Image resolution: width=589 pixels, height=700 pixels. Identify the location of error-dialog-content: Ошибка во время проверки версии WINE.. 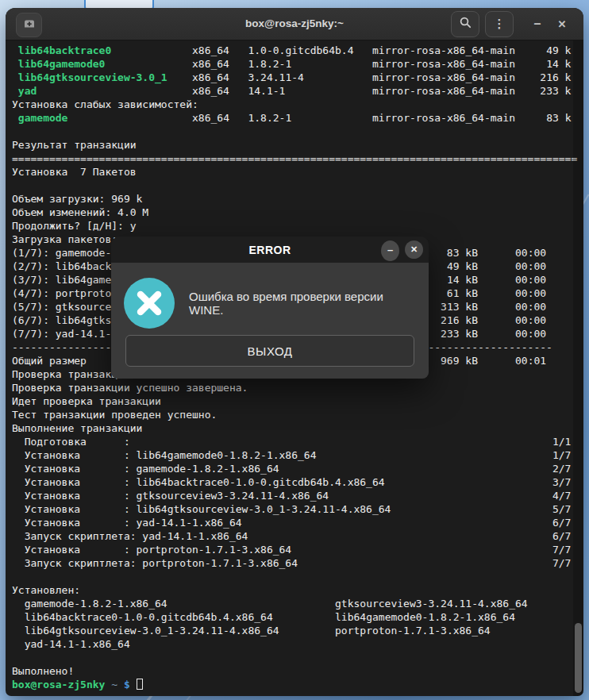
(270, 295).